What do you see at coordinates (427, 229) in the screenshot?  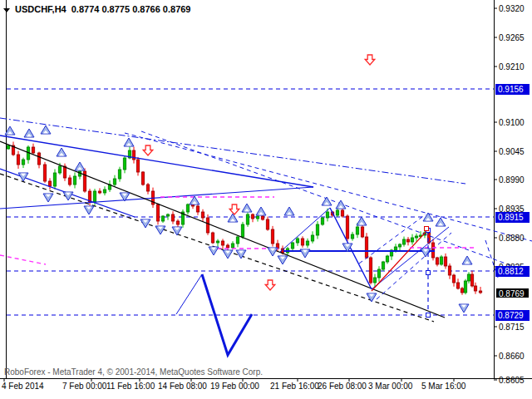 I see `selected-trendline-handle` at bounding box center [427, 229].